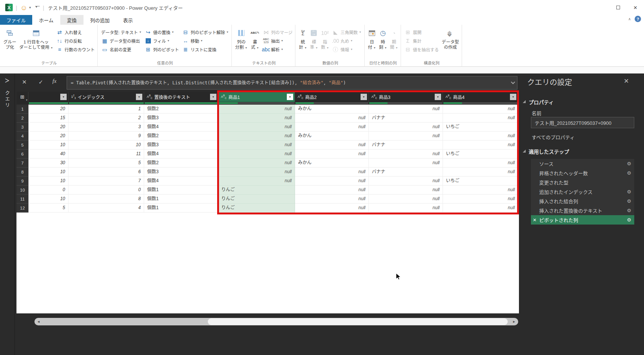 The height and width of the screenshot is (355, 644). What do you see at coordinates (22, 172) in the screenshot?
I see `row-number: 8` at bounding box center [22, 172].